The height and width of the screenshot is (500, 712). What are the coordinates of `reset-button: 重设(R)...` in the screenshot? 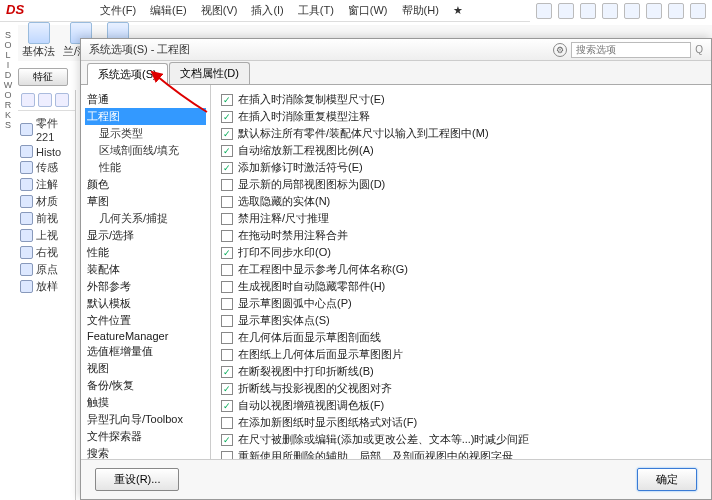 It's located at (137, 480).